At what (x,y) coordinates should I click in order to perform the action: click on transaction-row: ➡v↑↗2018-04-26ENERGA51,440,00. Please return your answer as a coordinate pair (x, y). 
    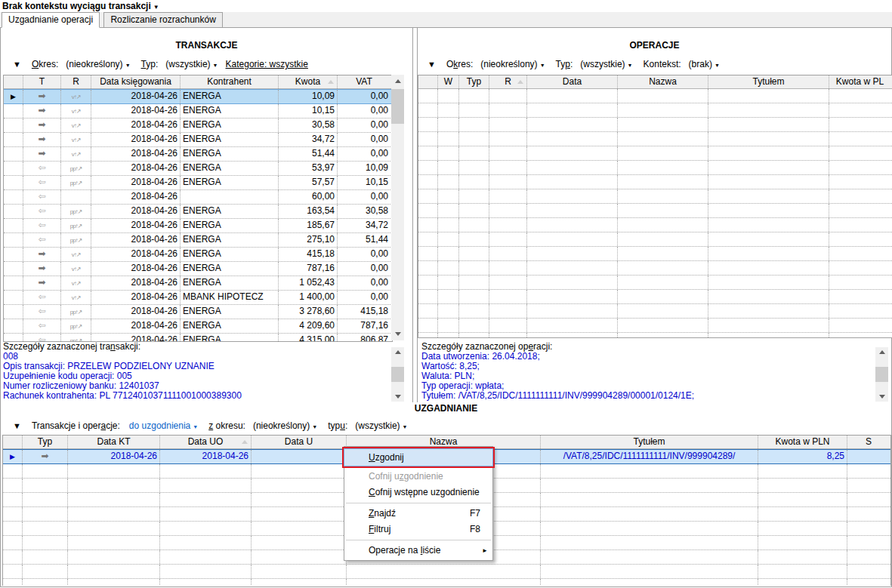
    Looking at the image, I should click on (198, 154).